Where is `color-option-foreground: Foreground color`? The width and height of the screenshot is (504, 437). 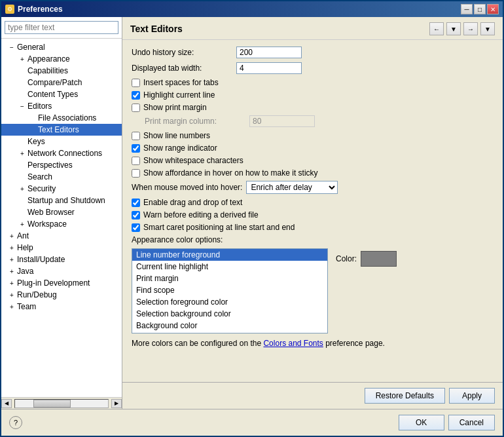 color-option-foreground: Foreground color is located at coordinates (230, 333).